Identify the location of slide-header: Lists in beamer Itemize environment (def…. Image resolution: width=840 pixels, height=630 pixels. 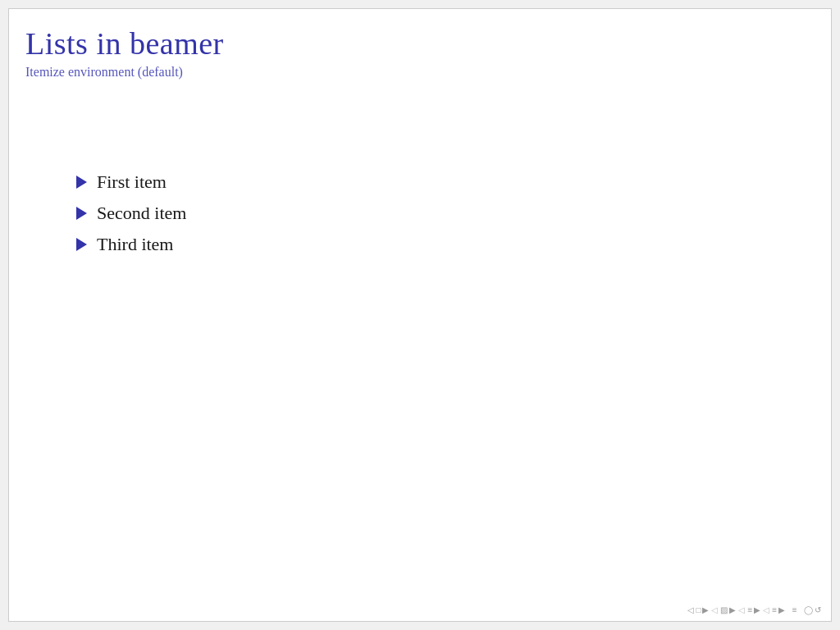
(420, 48).